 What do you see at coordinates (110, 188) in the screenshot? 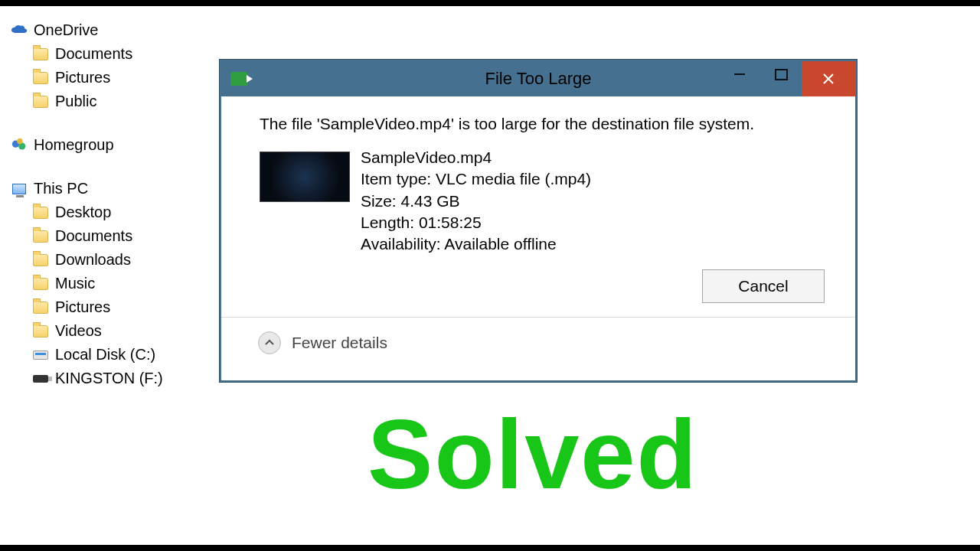
I see `tree-item-thispc: This PC` at bounding box center [110, 188].